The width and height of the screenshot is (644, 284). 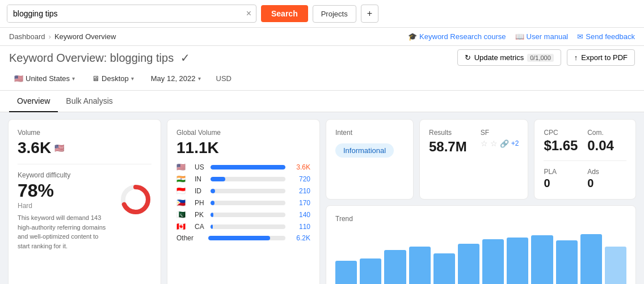 I want to click on add-project-button: +, so click(x=370, y=14).